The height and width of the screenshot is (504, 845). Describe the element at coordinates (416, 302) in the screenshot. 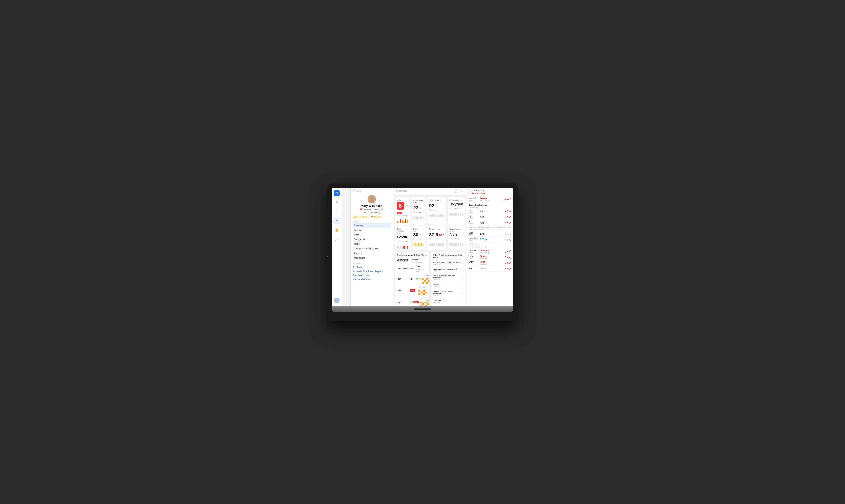

I see `must-badge: High` at that location.